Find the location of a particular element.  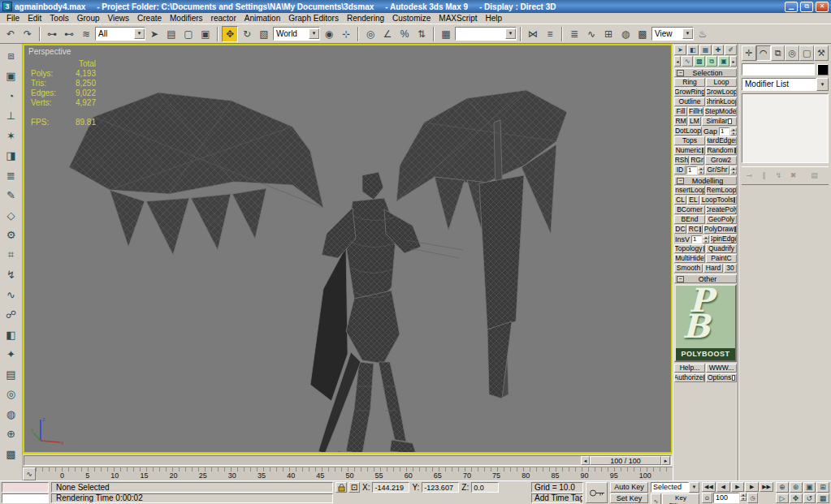

time-slider-track: ◂ 100 / 100 ▸ is located at coordinates (348, 461).